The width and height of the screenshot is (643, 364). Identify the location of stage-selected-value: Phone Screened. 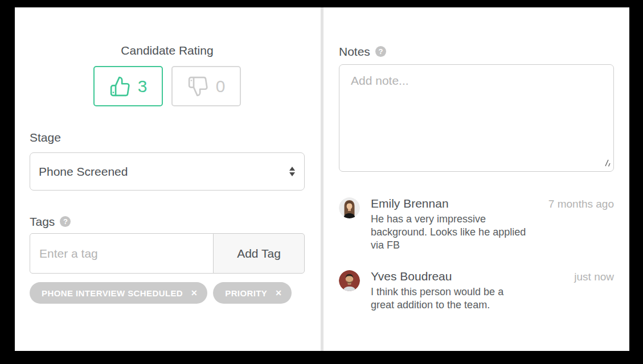
(83, 172).